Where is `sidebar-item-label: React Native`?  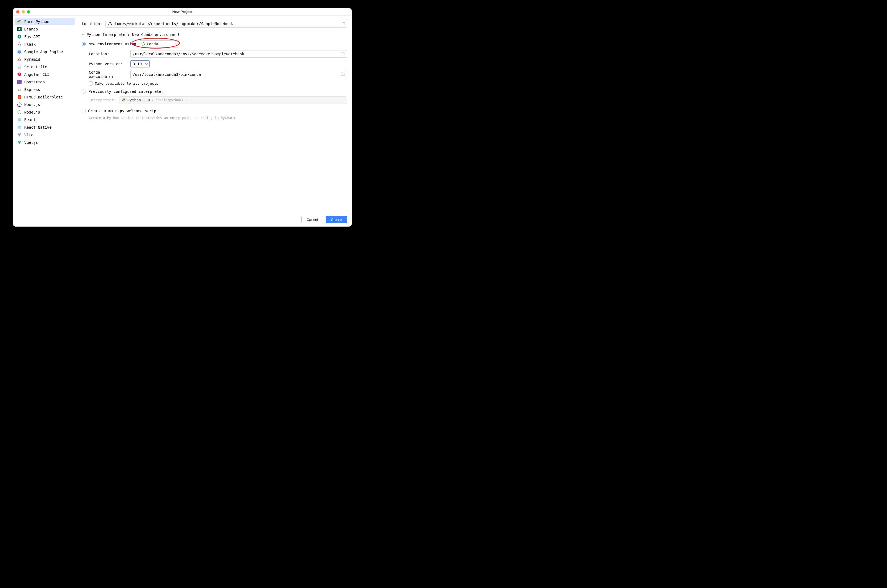 sidebar-item-label: React Native is located at coordinates (38, 128).